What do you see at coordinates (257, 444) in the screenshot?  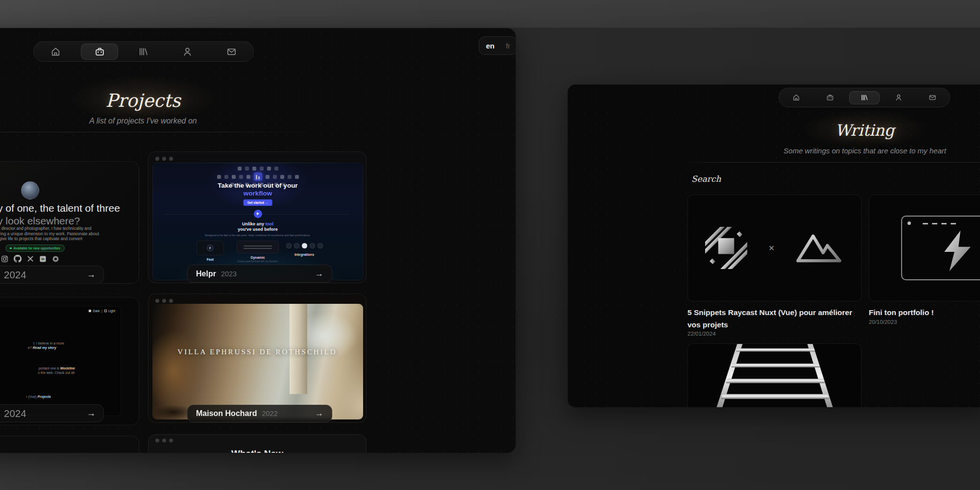 I see `project-card-whats-new: What's New` at bounding box center [257, 444].